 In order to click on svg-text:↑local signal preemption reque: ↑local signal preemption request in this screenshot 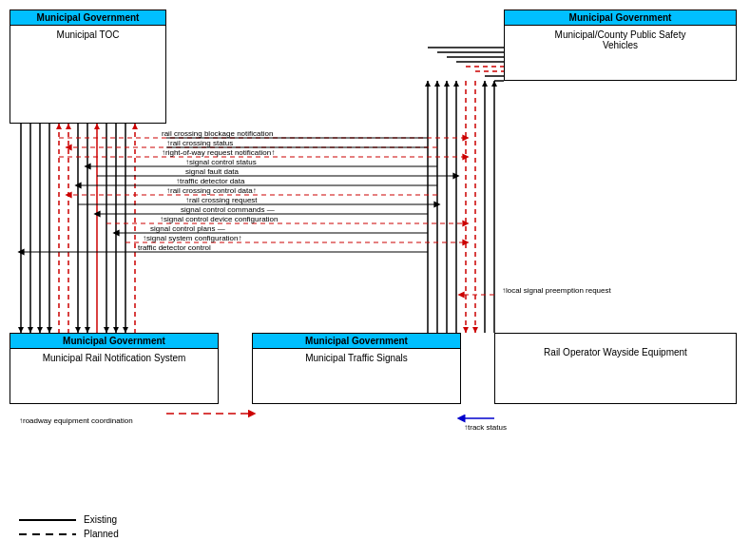, I will do `click(557, 291)`.